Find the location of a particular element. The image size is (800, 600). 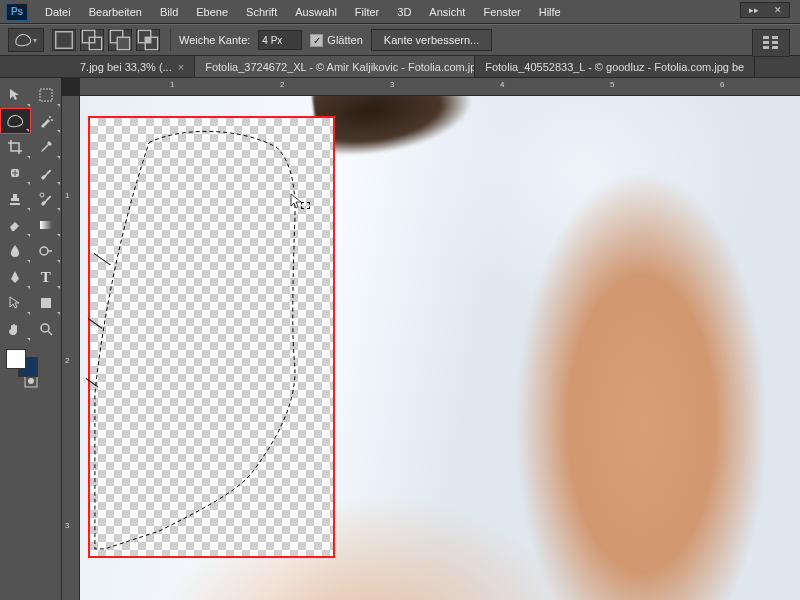

tab-label: Fotolia_3724672_XL - © Amir Kaljikovic -… is located at coordinates (340, 67).